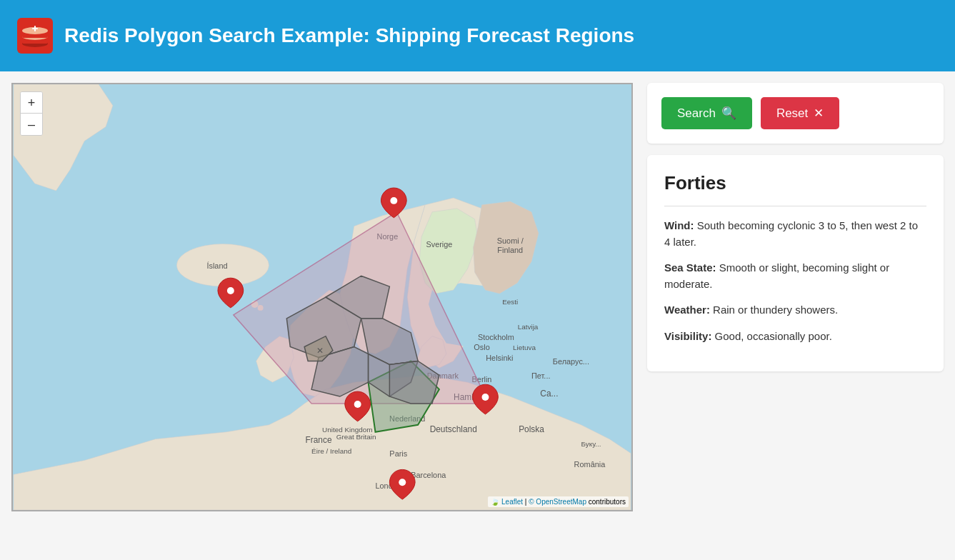  What do you see at coordinates (729, 113) in the screenshot?
I see `search-icon: 🔍` at bounding box center [729, 113].